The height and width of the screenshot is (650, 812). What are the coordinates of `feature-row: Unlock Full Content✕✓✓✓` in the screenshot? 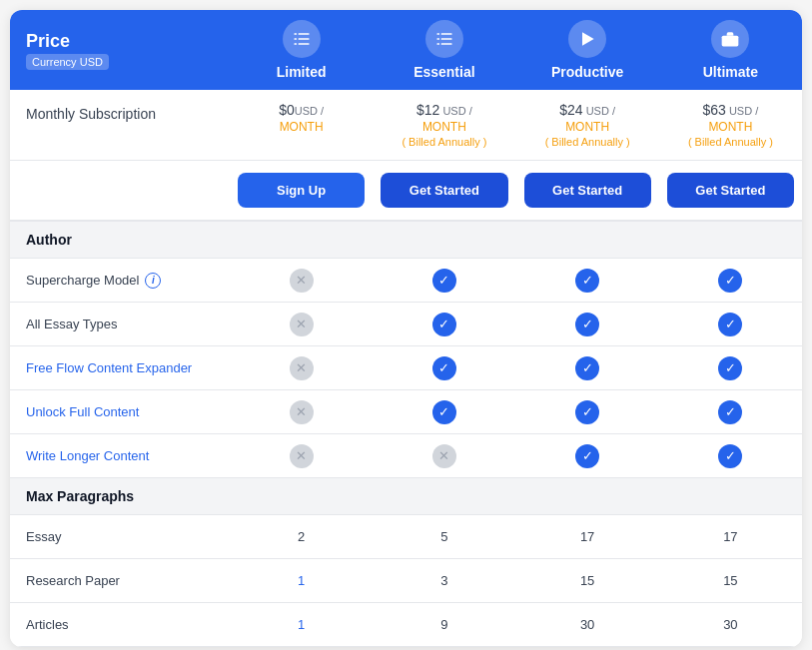 It's located at (406, 412).